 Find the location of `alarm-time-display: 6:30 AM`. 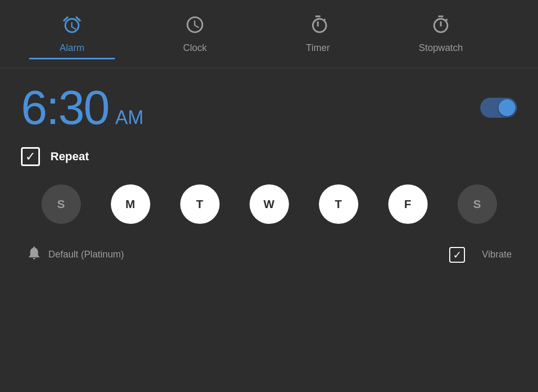

alarm-time-display: 6:30 AM is located at coordinates (82, 108).